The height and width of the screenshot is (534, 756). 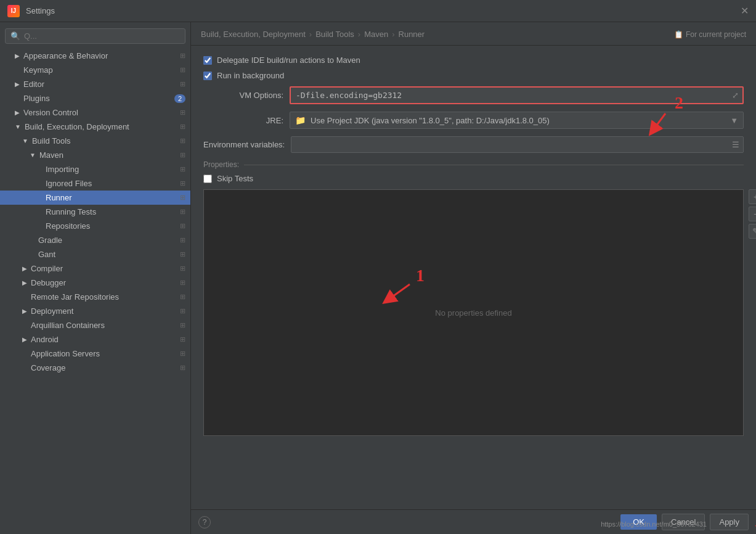 I want to click on sidebar-label-android: Android, so click(x=44, y=339).